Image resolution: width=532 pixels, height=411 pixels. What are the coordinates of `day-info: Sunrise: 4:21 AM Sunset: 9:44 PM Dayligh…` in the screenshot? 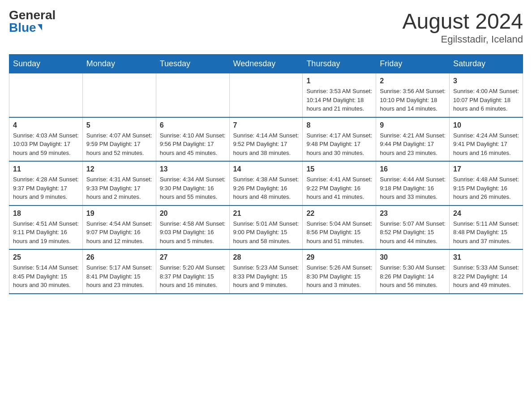 It's located at (413, 144).